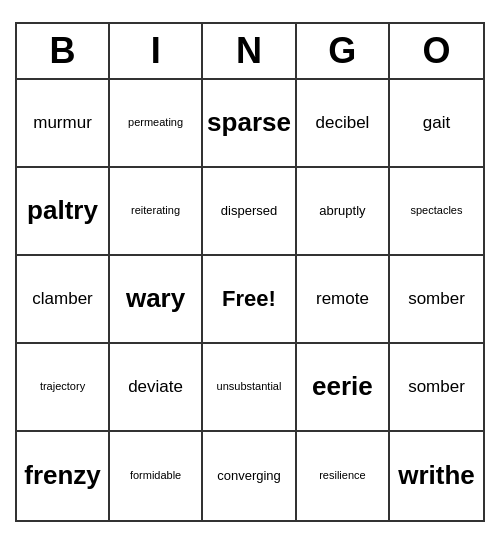  What do you see at coordinates (156, 300) in the screenshot?
I see `cell-r2-c1: wary` at bounding box center [156, 300].